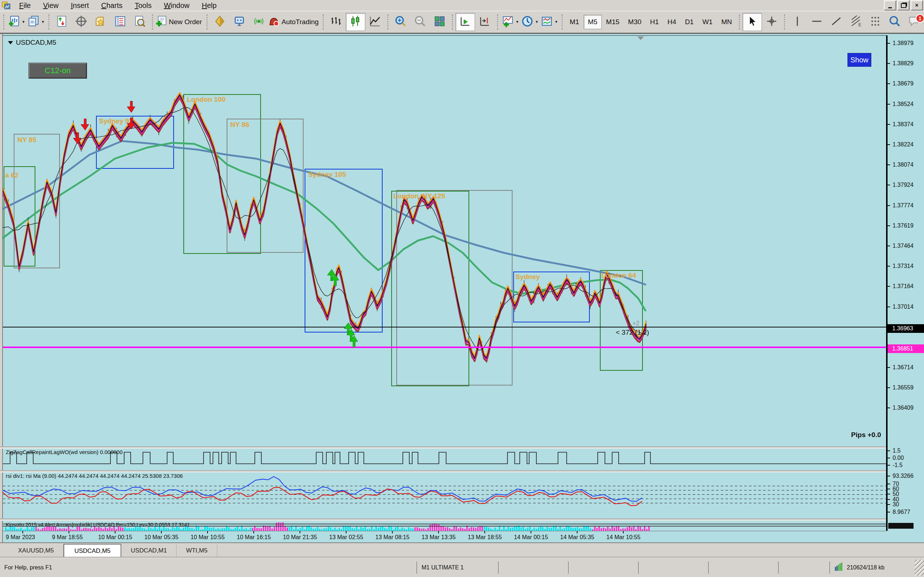  Describe the element at coordinates (797, 22) in the screenshot. I see `vertical-line-button` at that location.